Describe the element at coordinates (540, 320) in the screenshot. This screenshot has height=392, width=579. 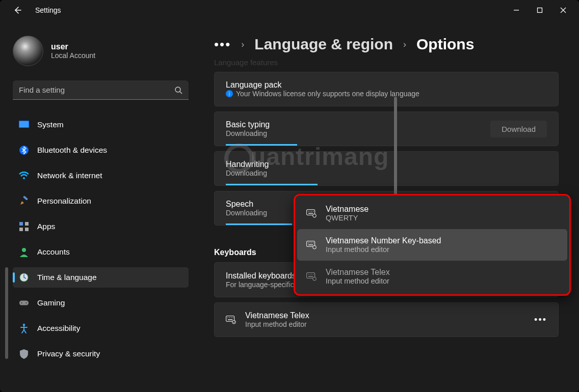
I see `more-options-button: •••` at that location.